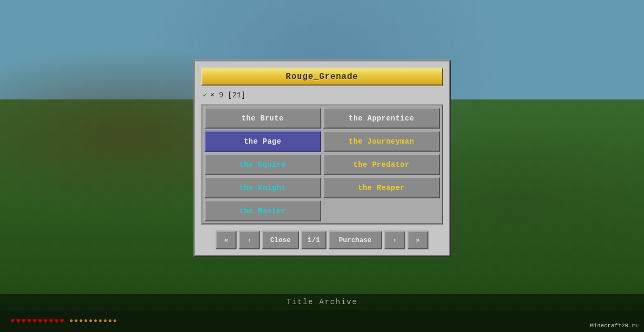 Image resolution: width=644 pixels, height=332 pixels. Describe the element at coordinates (313, 240) in the screenshot. I see `page-indicator: 1/1` at that location.